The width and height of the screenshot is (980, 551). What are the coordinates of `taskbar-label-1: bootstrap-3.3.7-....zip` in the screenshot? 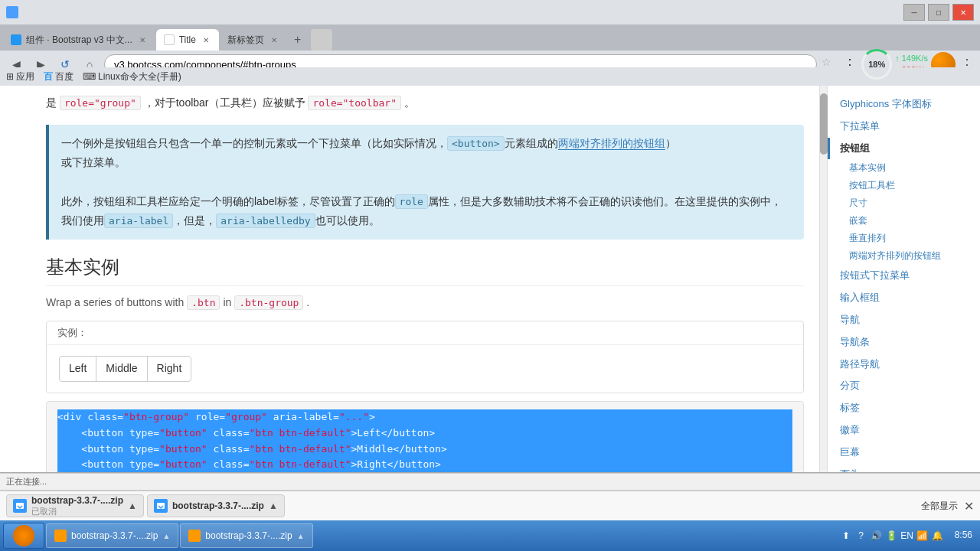 It's located at (115, 536).